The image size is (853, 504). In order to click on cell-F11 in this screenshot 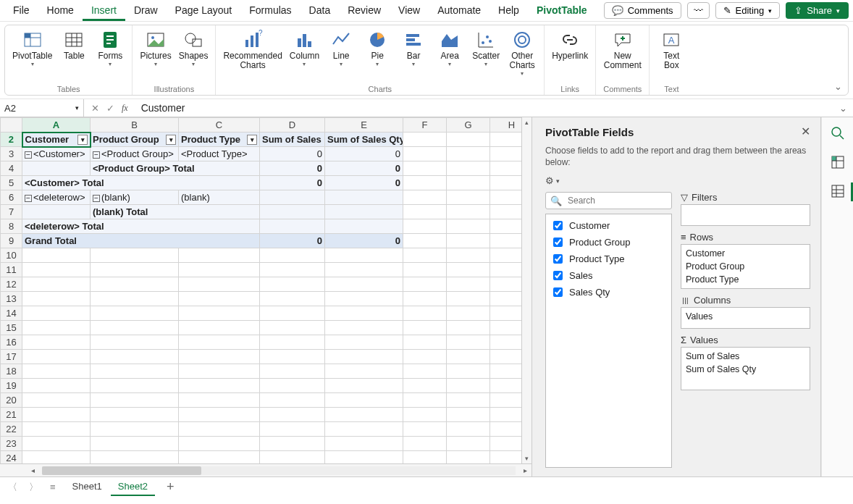, I will do `click(425, 270)`.